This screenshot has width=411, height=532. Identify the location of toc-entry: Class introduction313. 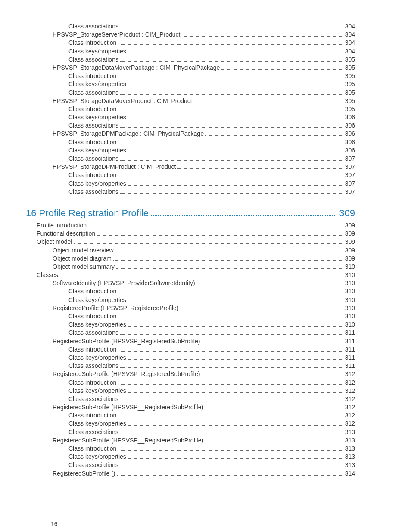
(190, 448).